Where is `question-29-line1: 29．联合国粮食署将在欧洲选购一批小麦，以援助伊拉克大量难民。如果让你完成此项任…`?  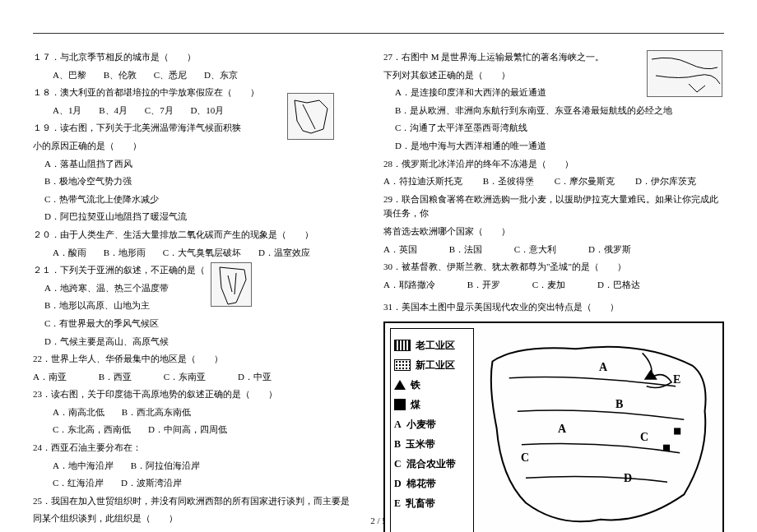 question-29-line1: 29．联合国粮食署将在欧洲选购一批小麦，以援助伊拉克大量难民。如果让你完成此项任… is located at coordinates (554, 207).